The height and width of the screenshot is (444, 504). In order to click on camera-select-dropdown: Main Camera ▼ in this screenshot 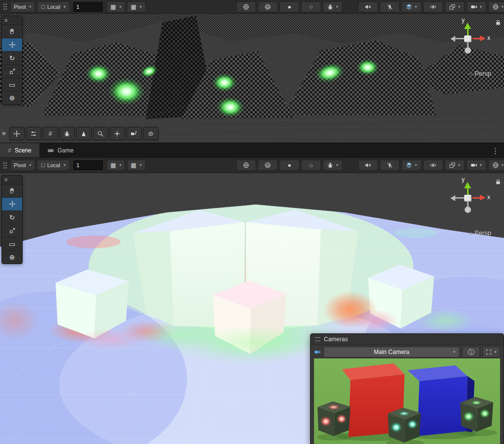, I will do `click(392, 352)`.